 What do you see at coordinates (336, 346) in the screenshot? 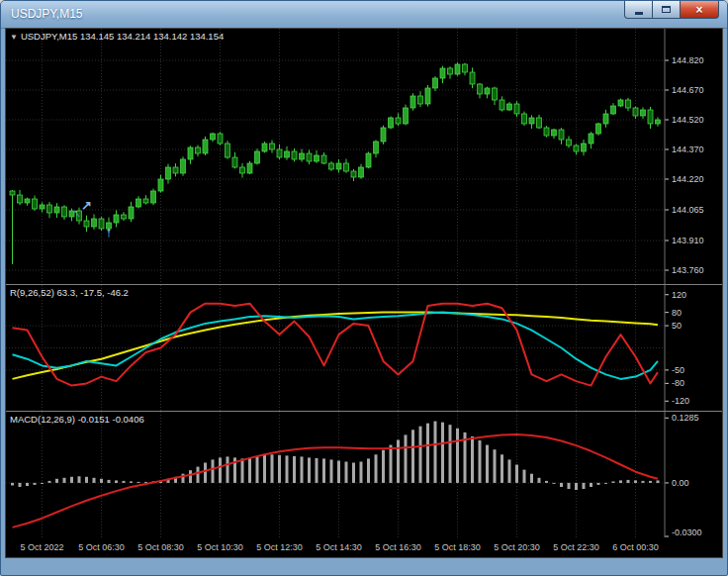
I see `r-mid-line` at bounding box center [336, 346].